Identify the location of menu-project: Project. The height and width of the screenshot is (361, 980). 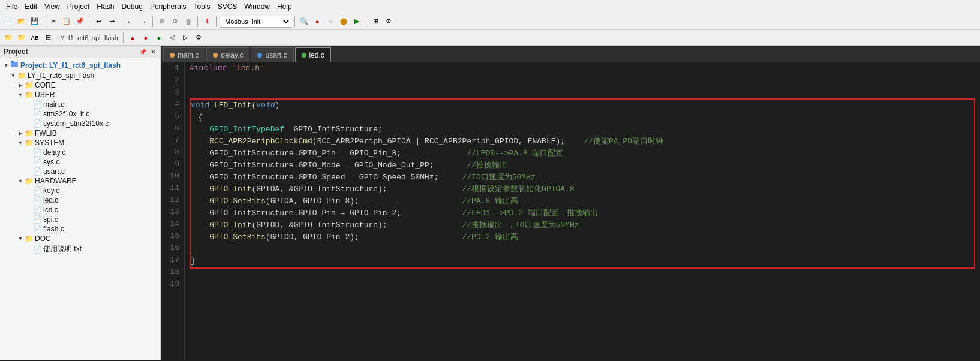
(78, 7).